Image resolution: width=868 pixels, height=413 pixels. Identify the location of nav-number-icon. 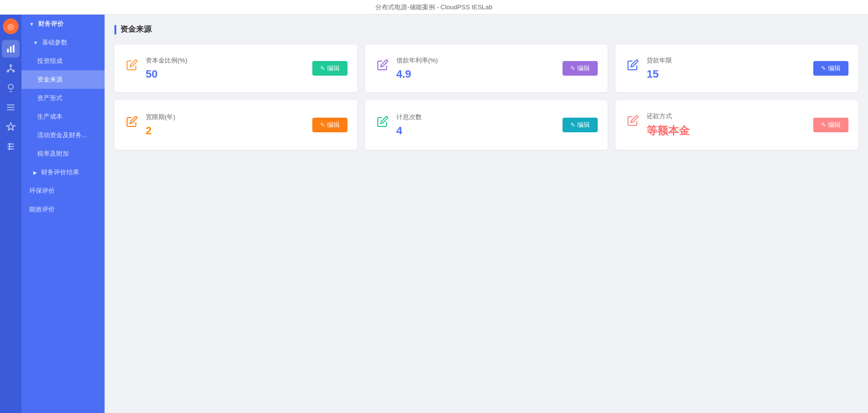
(11, 146).